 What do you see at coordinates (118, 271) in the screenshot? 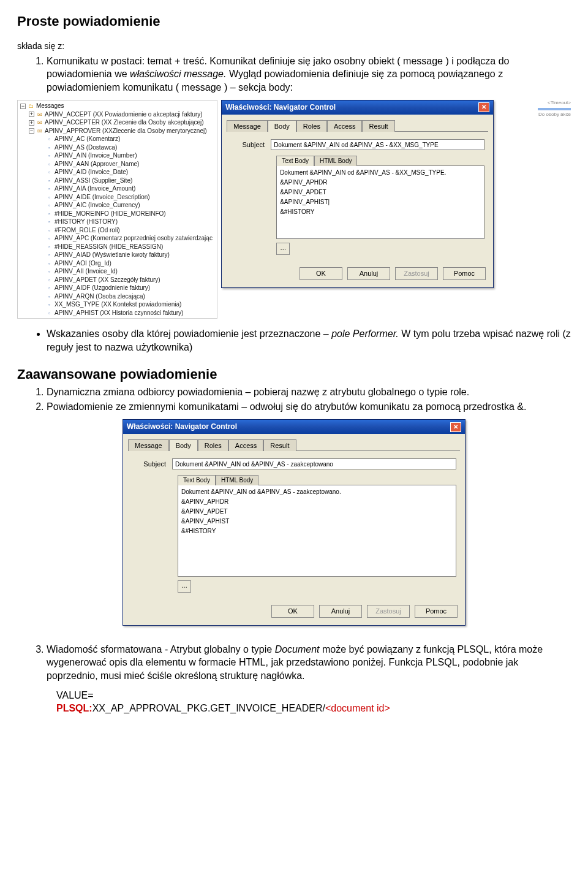
I see `tree-leaf: ▫APINV_AII (Invoice_Id)` at bounding box center [118, 271].